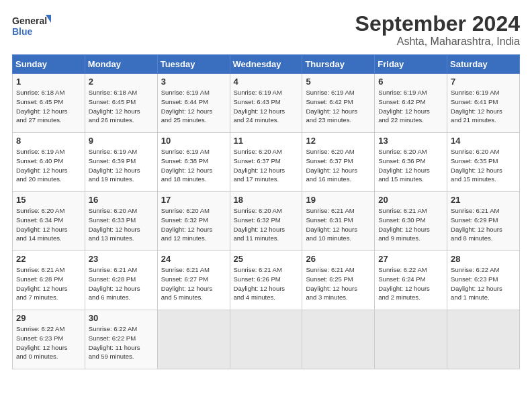  What do you see at coordinates (49, 281) in the screenshot?
I see `calendar-day-cell: 22Sunrise: 6:21 AM Sunset: 6:28 PM Dayli…` at bounding box center [49, 281].